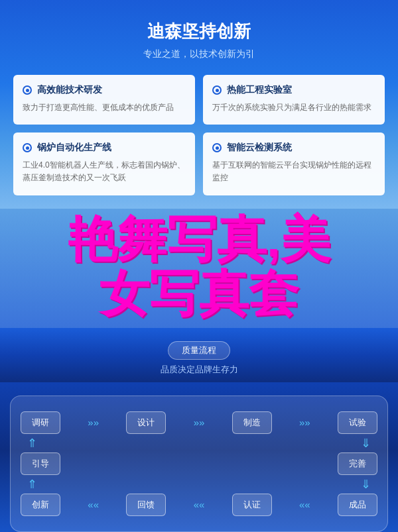  I want to click on connector-row-2: ⇑ ⇓, so click(199, 484).